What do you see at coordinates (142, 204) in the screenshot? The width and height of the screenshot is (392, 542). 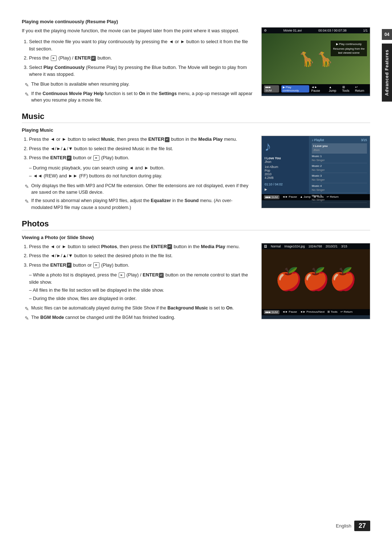 I see `music-note-2-text: If the sound is abnormal when playing MP…` at bounding box center [142, 204].